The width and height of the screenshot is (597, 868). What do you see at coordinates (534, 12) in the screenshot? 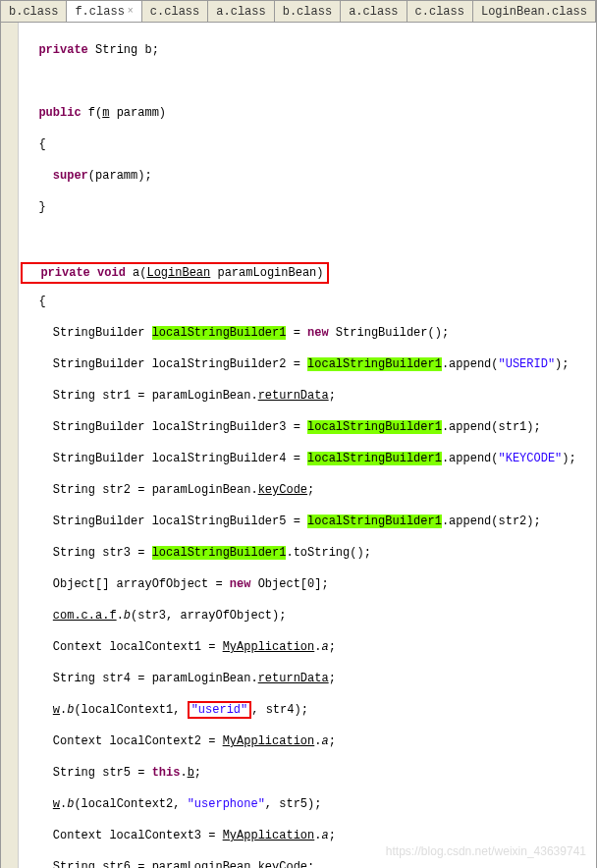
I see `tab-loginbean-class: LoginBean.class` at bounding box center [534, 12].